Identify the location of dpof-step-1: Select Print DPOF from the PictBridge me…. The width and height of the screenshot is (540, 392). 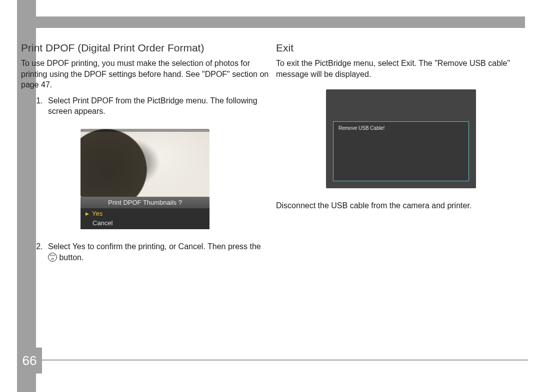
(157, 106).